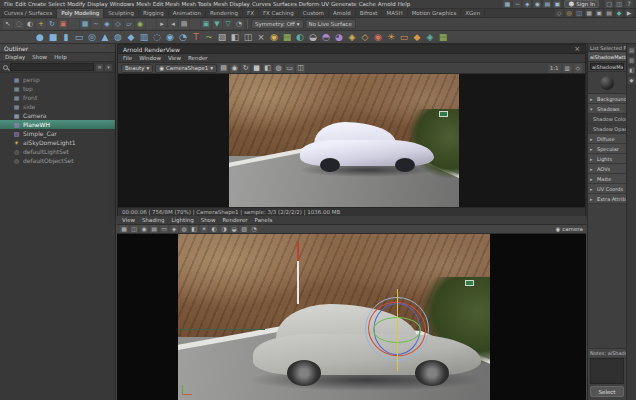 The width and height of the screenshot is (636, 400). Describe the element at coordinates (79, 37) in the screenshot. I see `poly-plane-icon: ▭` at that location.